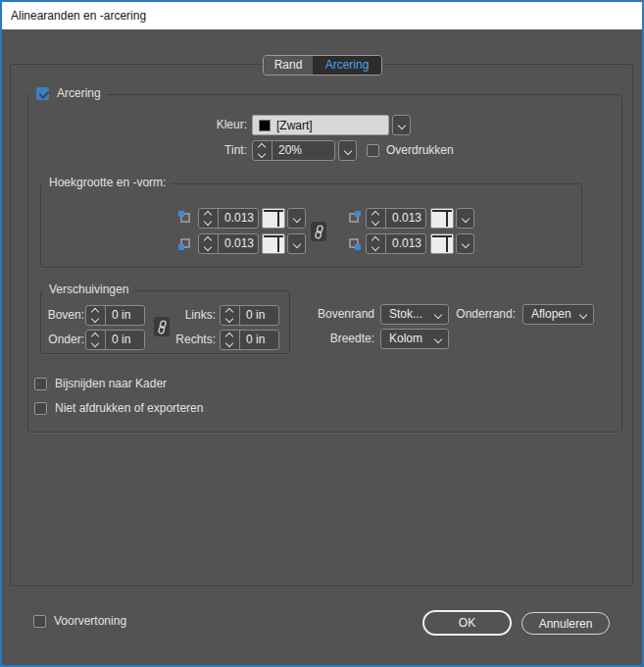  Describe the element at coordinates (406, 314) in the screenshot. I see `bovenrand-value: Stok...` at that location.